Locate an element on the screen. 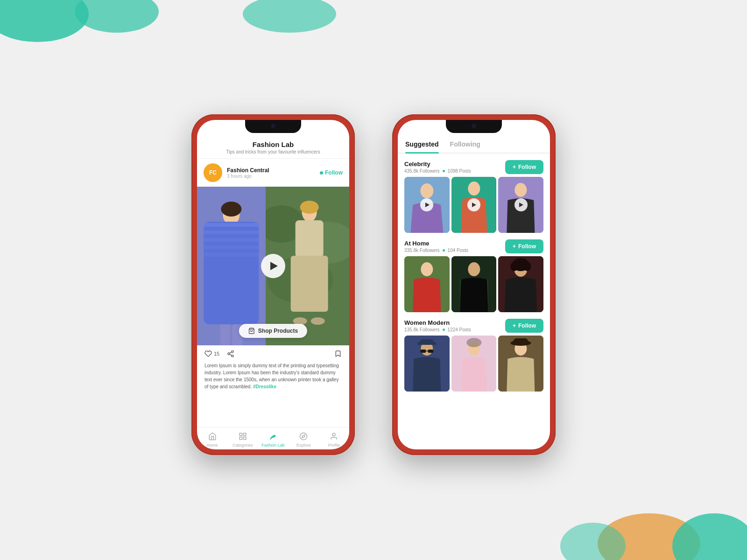 The width and height of the screenshot is (747, 560). figure-blue-coat is located at coordinates (232, 266).